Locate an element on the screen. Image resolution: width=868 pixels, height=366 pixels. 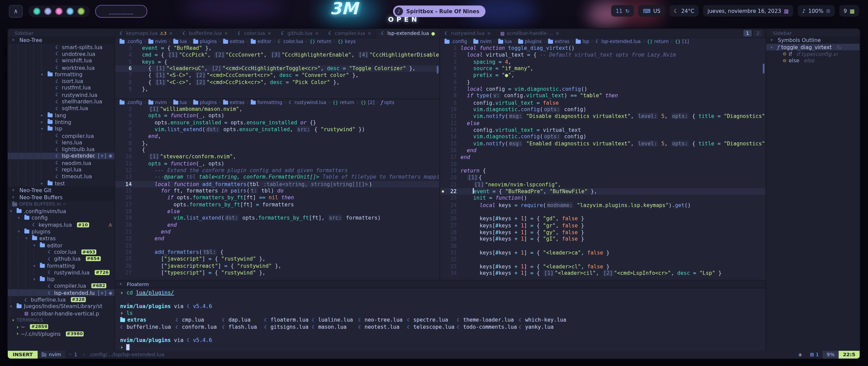
symbol-else: ⊙elseelse is located at coordinates (813, 61).